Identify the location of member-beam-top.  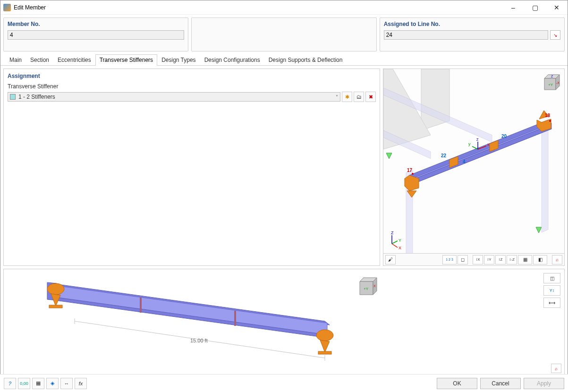
(481, 149).